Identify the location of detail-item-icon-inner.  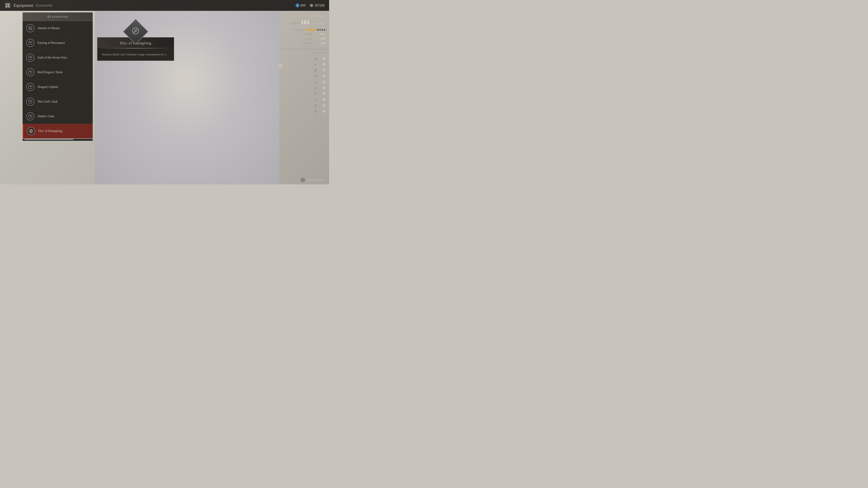
(135, 32).